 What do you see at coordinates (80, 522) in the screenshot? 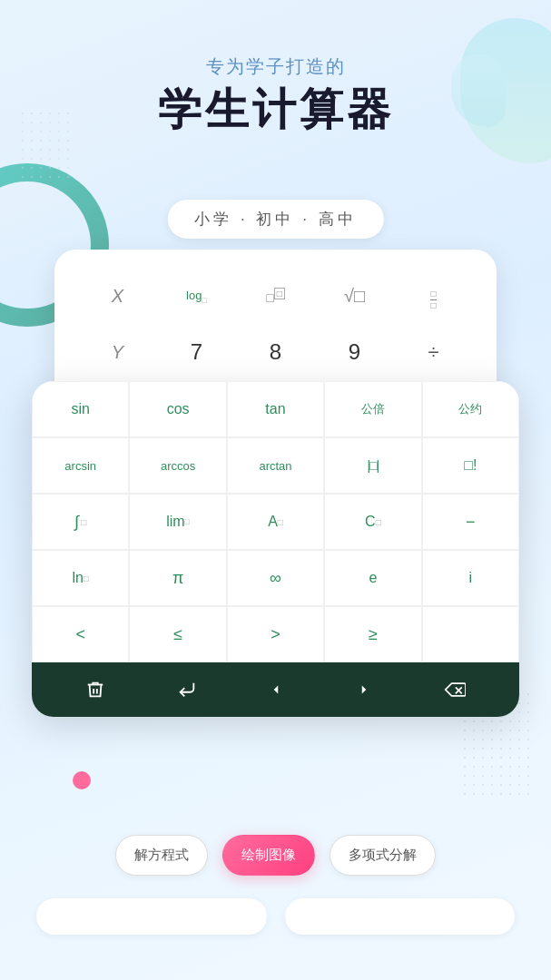
I see `key-integral: ∫□` at bounding box center [80, 522].